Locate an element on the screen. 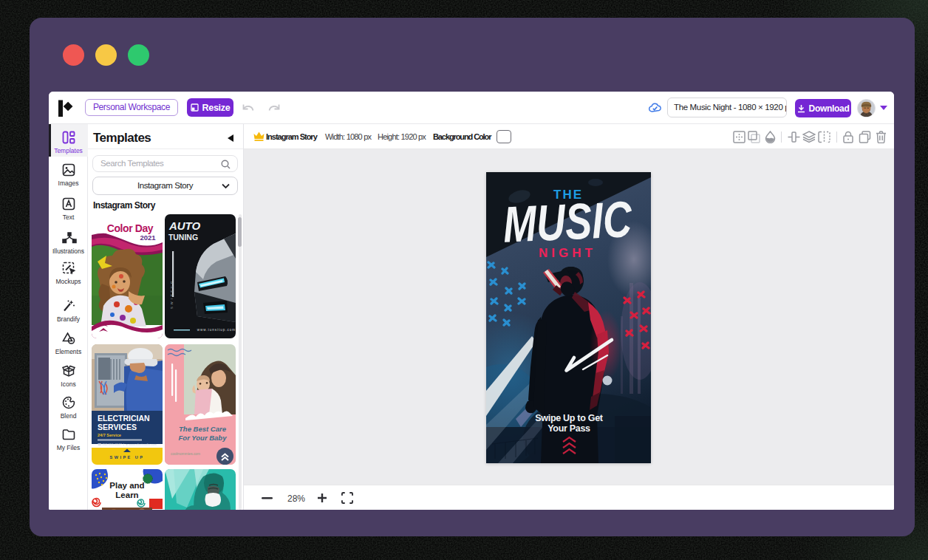 The width and height of the screenshot is (928, 560). svg-text: 24/7 Service is located at coordinates (109, 435).